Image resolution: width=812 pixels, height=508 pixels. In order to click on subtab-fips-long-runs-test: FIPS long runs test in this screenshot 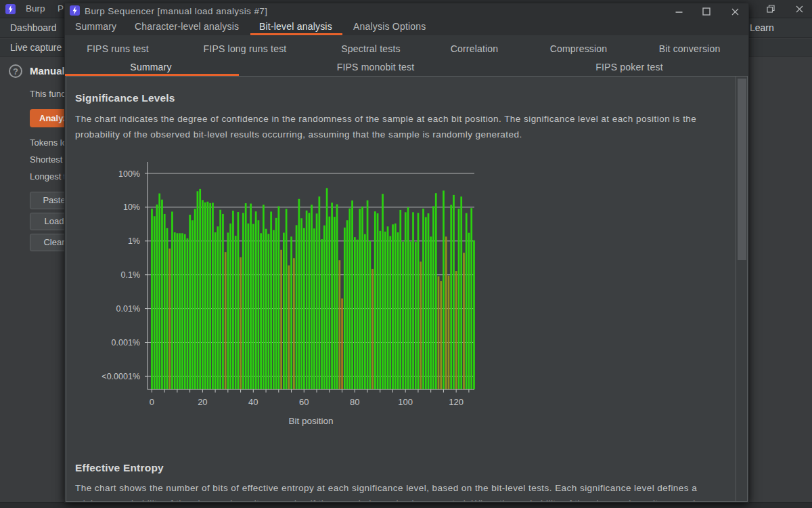, I will do `click(245, 49)`.